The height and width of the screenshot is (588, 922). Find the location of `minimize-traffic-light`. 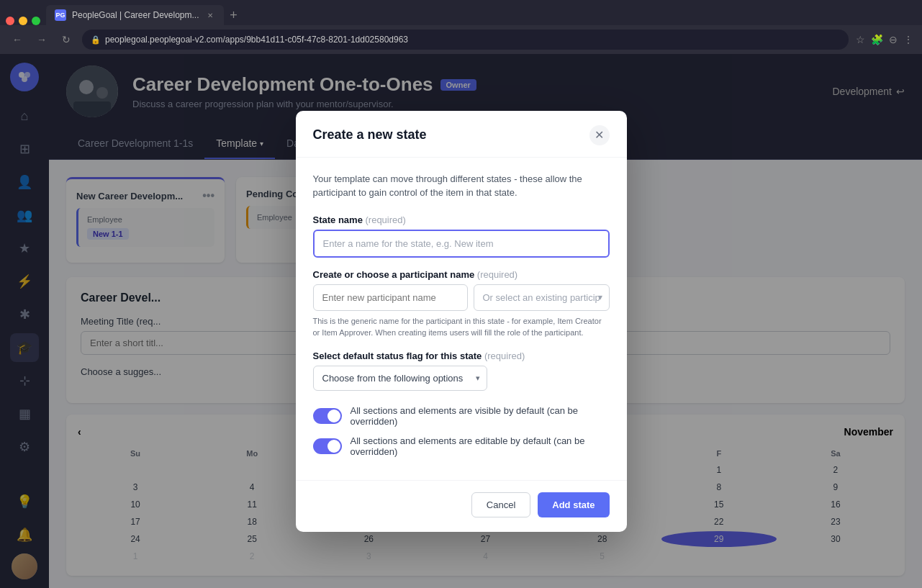

minimize-traffic-light is located at coordinates (23, 21).